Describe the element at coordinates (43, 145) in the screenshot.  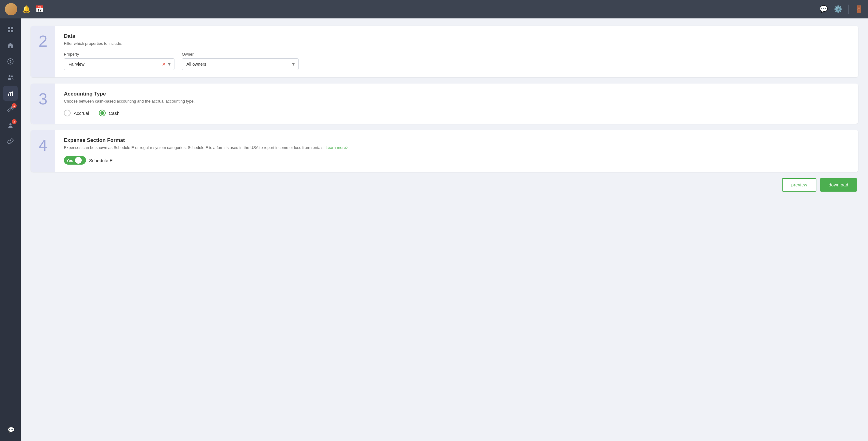
I see `section-4-number: 4` at that location.